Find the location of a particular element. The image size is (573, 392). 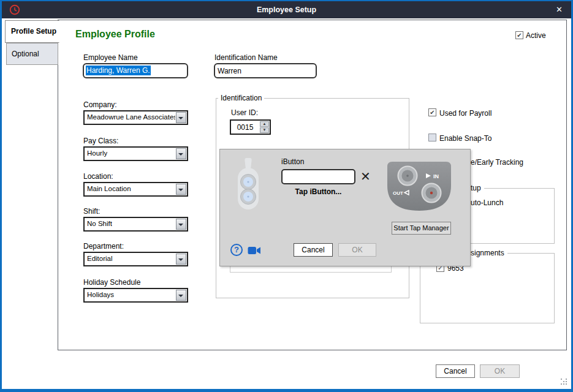

user-id-spinner: 0015 ▲ ▼ is located at coordinates (250, 127).